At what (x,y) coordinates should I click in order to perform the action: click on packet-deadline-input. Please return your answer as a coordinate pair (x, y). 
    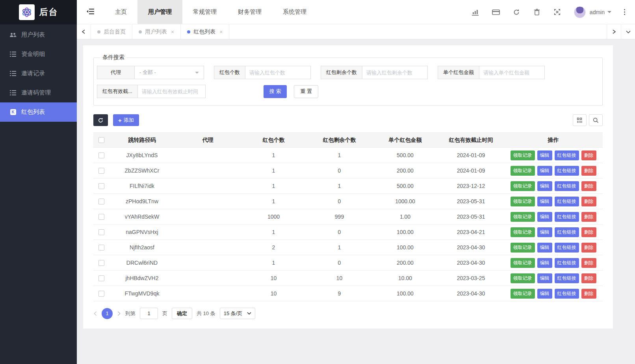
    Looking at the image, I should click on (172, 91).